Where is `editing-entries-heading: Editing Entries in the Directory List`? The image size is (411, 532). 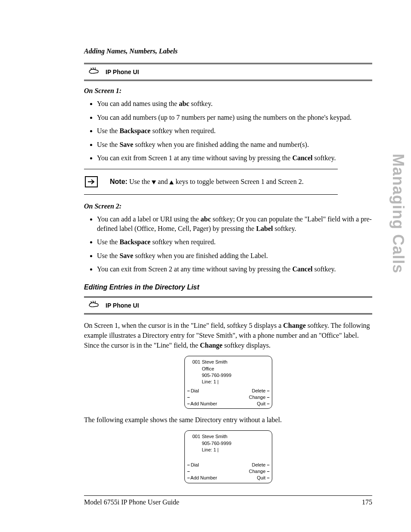 editing-entries-heading: Editing Entries in the Directory List is located at coordinates (228, 287).